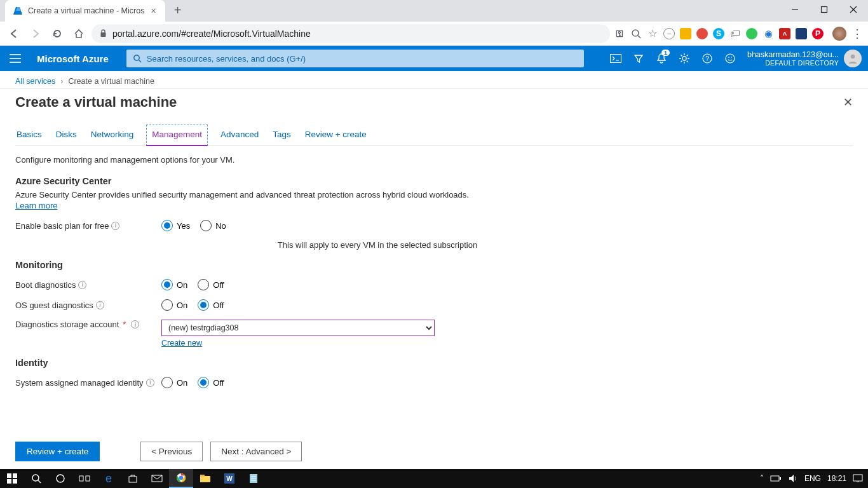  I want to click on blade-close-button: ✕, so click(848, 102).